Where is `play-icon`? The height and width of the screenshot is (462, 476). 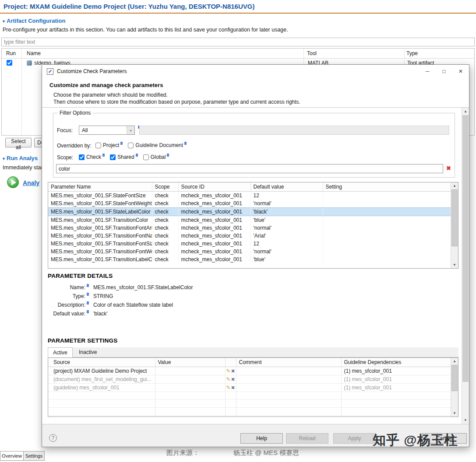
play-icon is located at coordinates (13, 182).